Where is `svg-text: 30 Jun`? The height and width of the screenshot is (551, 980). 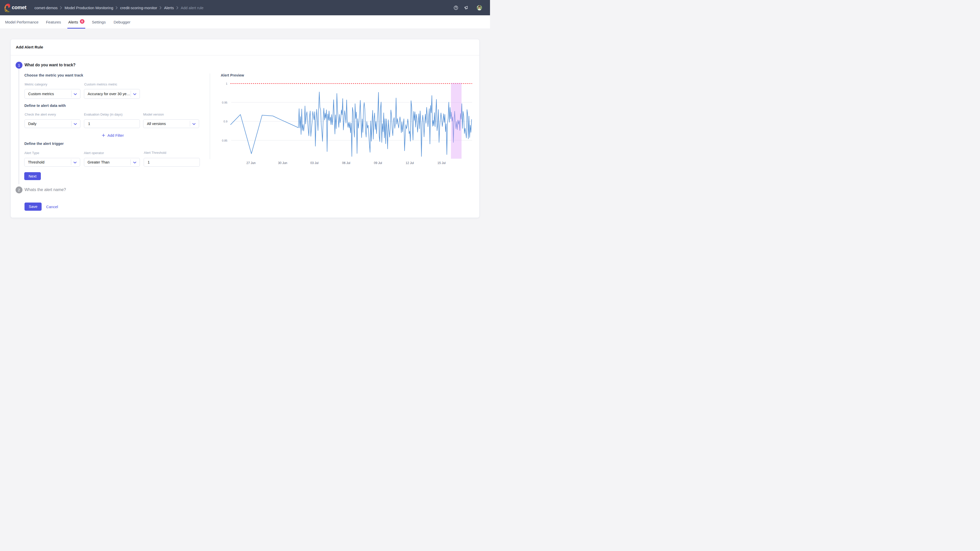
svg-text: 30 Jun is located at coordinates (283, 163).